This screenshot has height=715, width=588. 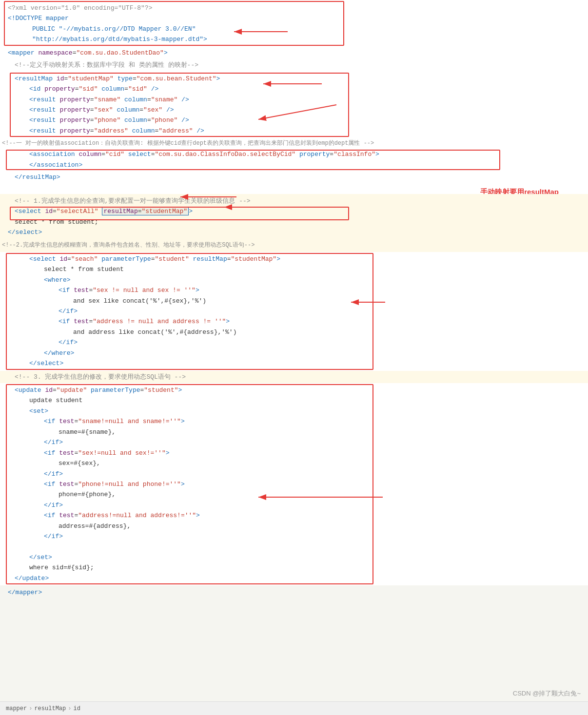 I want to click on line-sname-val: sname=#{sname},, so click(x=294, y=432).